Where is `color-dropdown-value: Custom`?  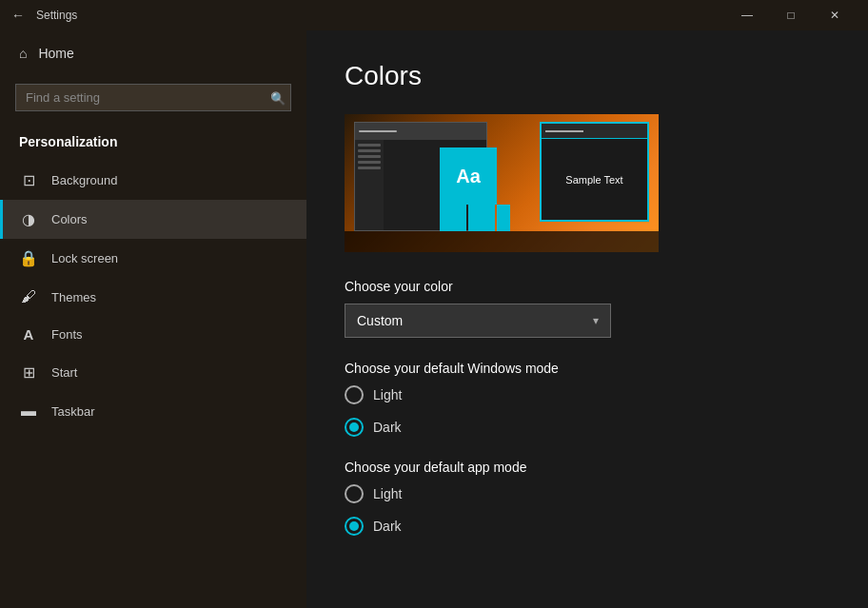 color-dropdown-value: Custom is located at coordinates (380, 321).